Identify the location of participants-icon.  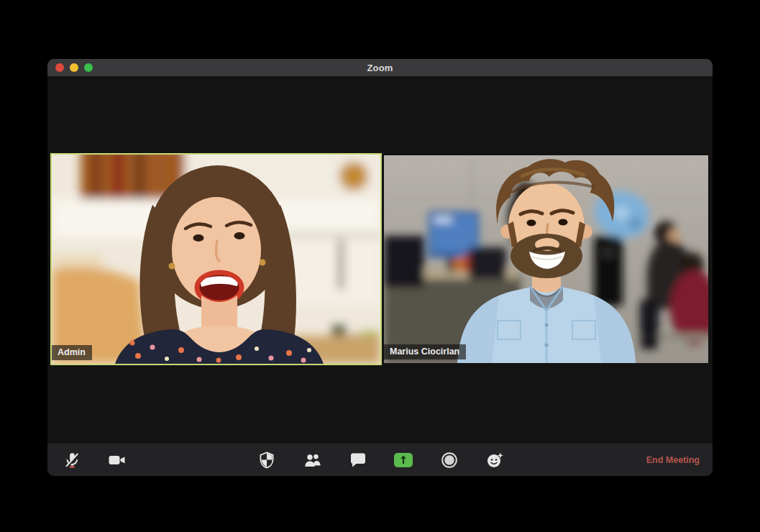
(313, 460).